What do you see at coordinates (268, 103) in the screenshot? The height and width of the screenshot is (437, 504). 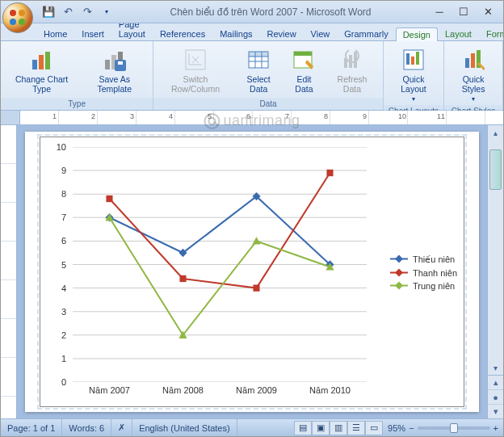 I see `group-data-label: Data` at bounding box center [268, 103].